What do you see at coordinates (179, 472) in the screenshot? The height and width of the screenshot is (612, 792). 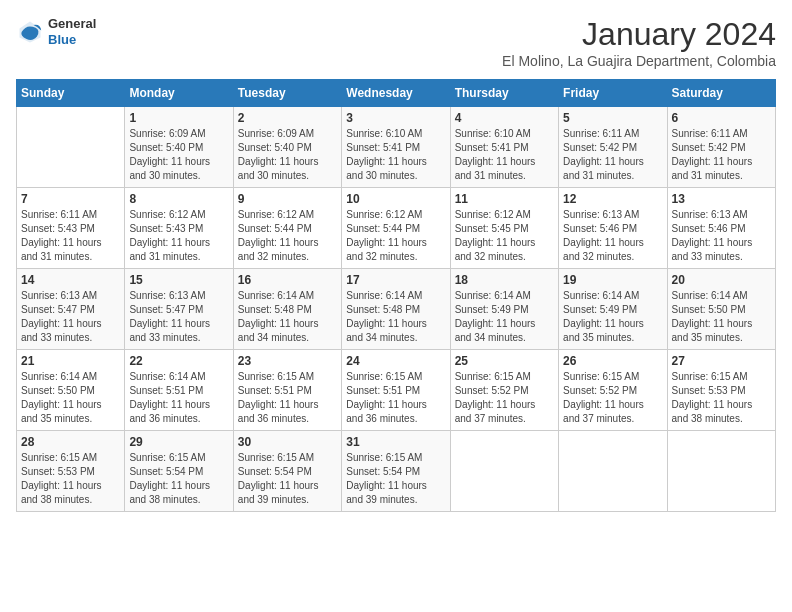 I see `calendar-cell: 29Sunrise: 6:15 AM Sunset: 5:54 PM Dayli…` at bounding box center [179, 472].